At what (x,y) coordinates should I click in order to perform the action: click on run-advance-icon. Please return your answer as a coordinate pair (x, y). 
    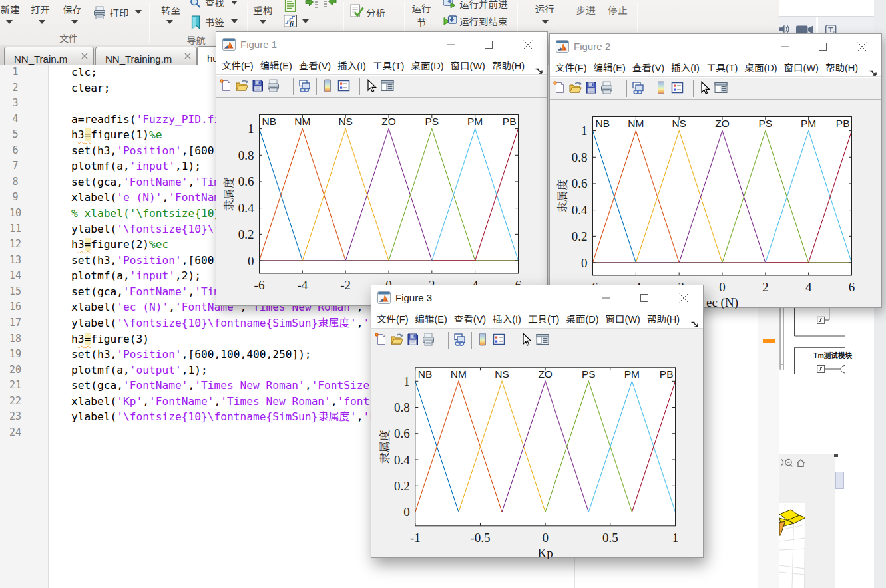
    Looking at the image, I should click on (450, 5).